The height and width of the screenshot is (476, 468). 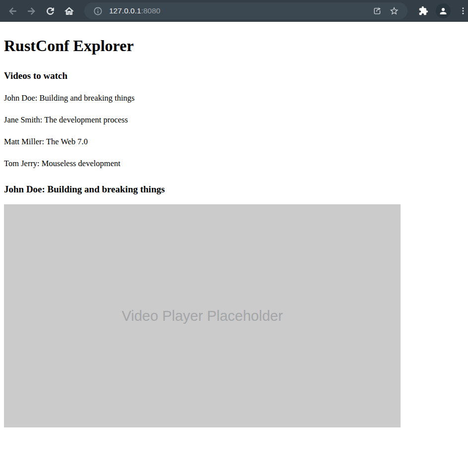 I want to click on puzzle-icon, so click(x=423, y=11).